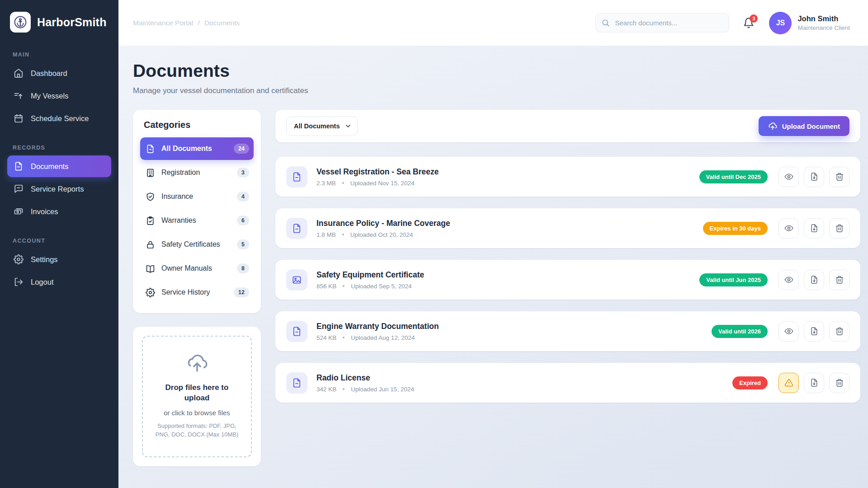  Describe the element at coordinates (789, 383) in the screenshot. I see `warning-triangle-icon` at that location.